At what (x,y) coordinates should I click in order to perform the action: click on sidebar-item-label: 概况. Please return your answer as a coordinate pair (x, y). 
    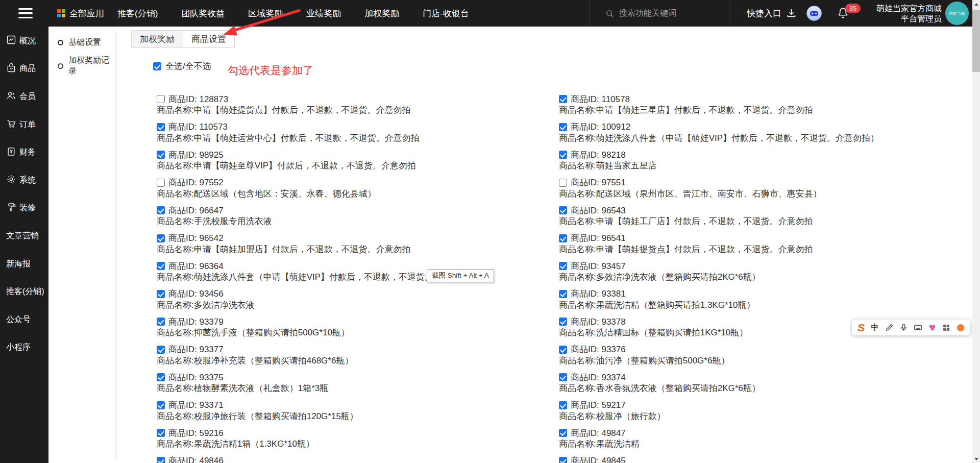
    Looking at the image, I should click on (28, 41).